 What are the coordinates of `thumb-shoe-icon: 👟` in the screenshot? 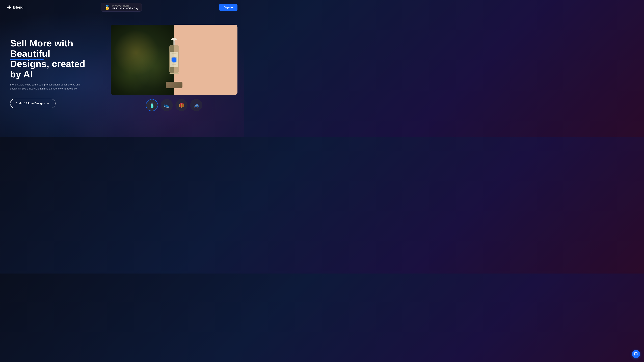 It's located at (167, 105).